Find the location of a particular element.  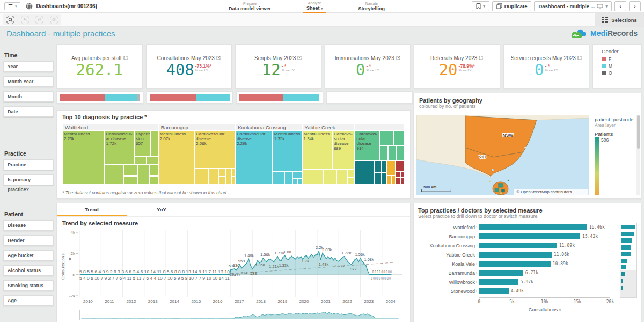

clear-selections-button is located at coordinates (54, 20).